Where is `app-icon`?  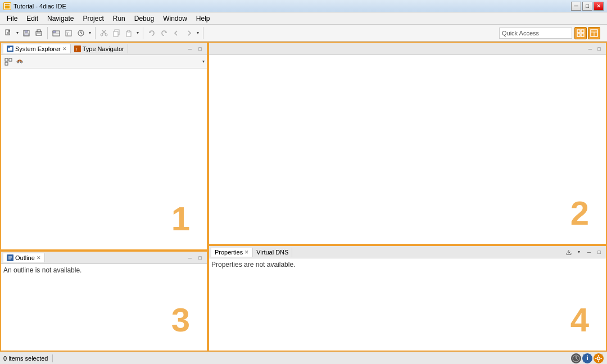 app-icon is located at coordinates (7, 6).